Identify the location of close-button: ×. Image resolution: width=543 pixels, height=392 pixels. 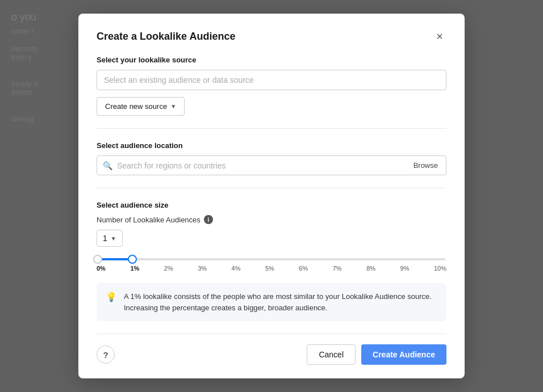
(440, 36).